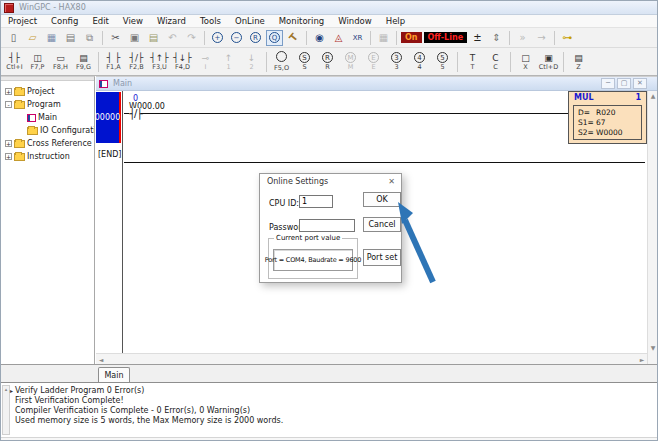  What do you see at coordinates (48, 92) in the screenshot?
I see `tree-item-project: +Project` at bounding box center [48, 92].